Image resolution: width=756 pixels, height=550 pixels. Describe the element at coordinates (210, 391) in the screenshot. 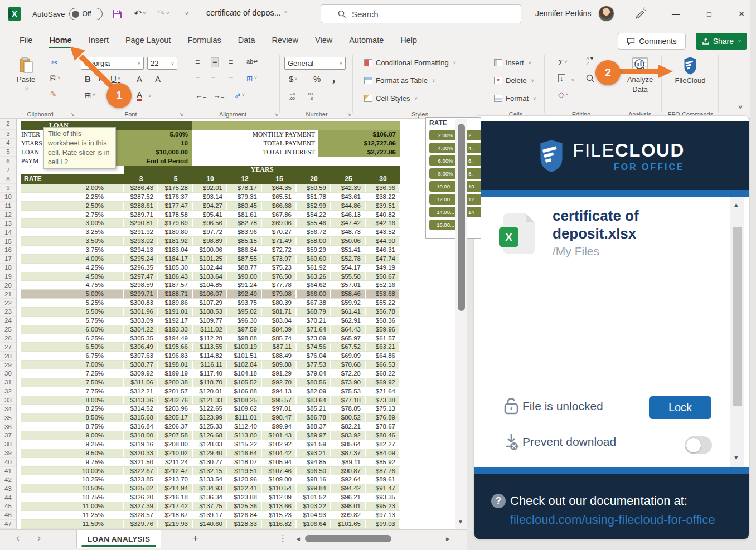

I see `payment-cell: $120.01` at that location.